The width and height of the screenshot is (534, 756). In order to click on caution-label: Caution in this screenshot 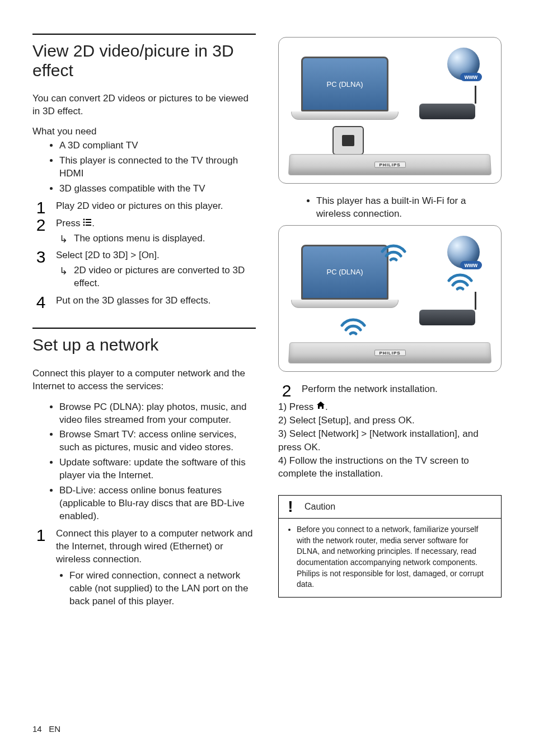, I will do `click(320, 507)`.